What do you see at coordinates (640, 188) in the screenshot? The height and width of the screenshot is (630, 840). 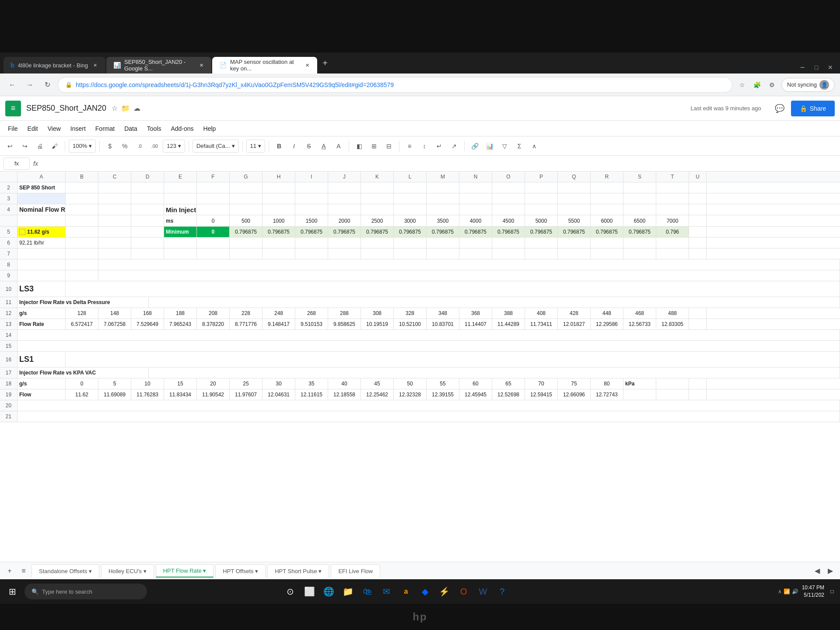 I see `cell-s2` at bounding box center [640, 188].